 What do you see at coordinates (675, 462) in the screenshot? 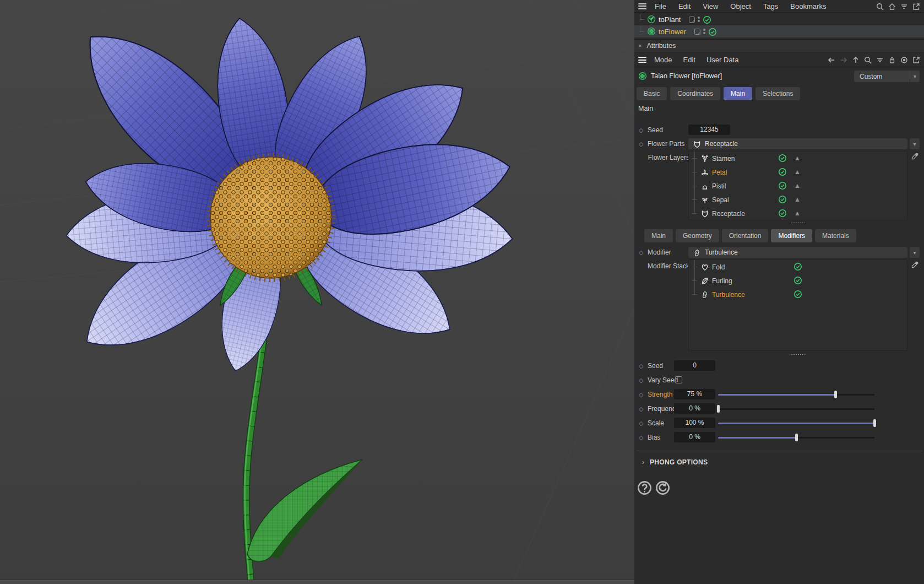
I see `phong-options-section: › PHONG OPTIONS` at bounding box center [675, 462].